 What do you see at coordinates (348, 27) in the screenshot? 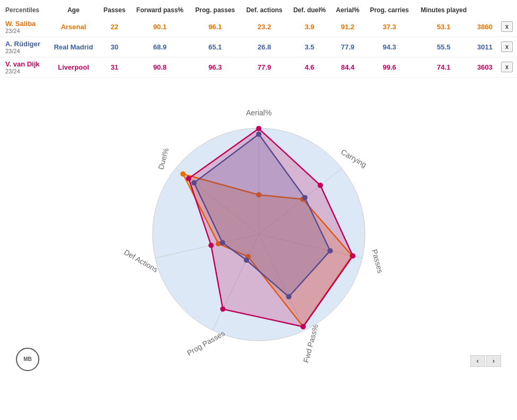
I see `def-duel-value: 91.2` at bounding box center [348, 27].